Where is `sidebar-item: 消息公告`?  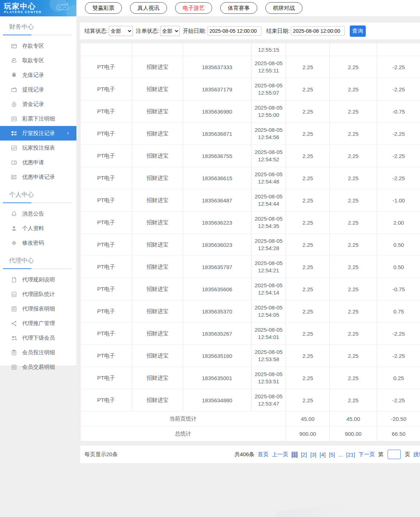 sidebar-item: 消息公告 is located at coordinates (38, 214).